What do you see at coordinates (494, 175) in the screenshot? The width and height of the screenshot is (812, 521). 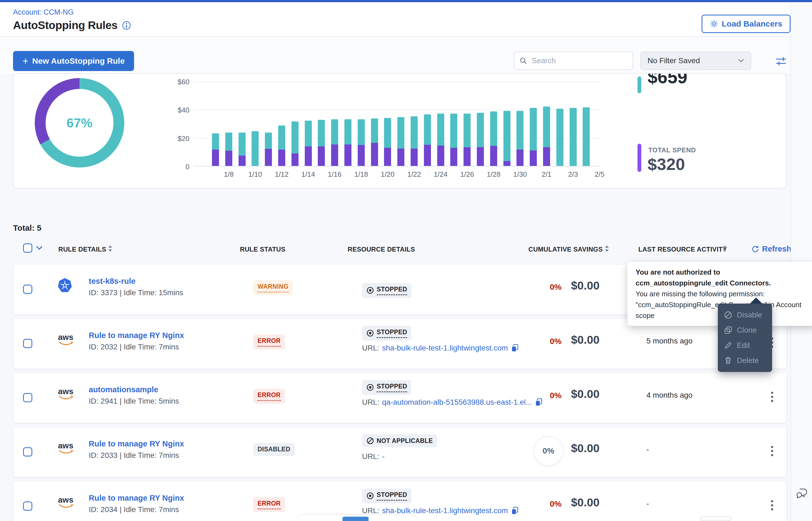 I see `x-axis-tick: 1/28` at bounding box center [494, 175].